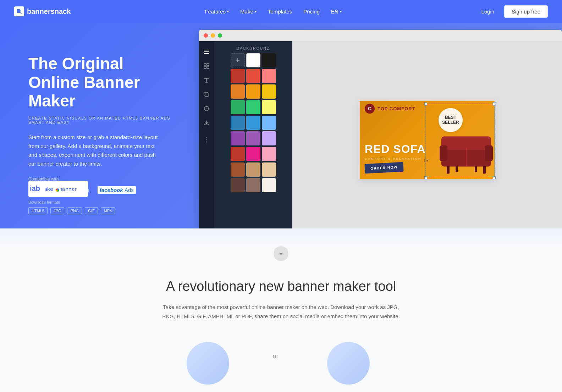 This screenshot has height=392, width=562. I want to click on features-chevron-icon: ▾, so click(228, 11).